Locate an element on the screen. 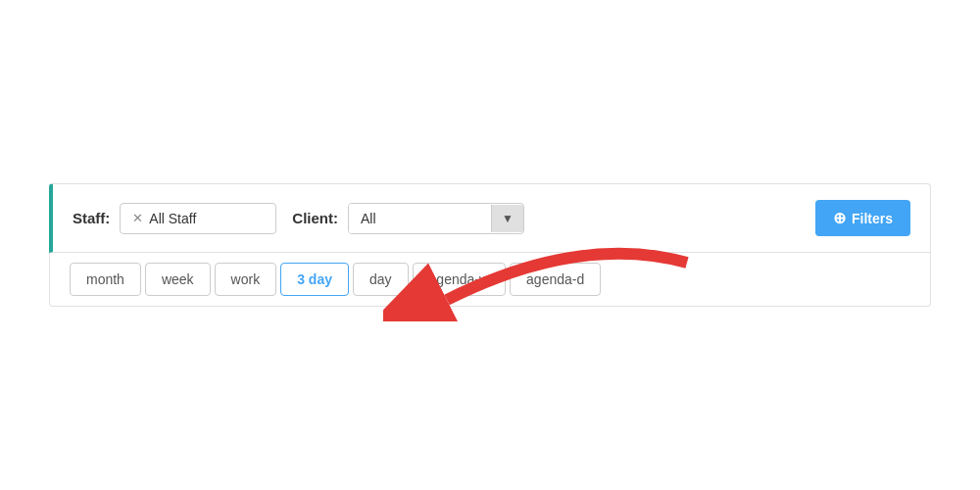 The image size is (980, 490). client-filter-group: Client: All ▼ is located at coordinates (408, 219).